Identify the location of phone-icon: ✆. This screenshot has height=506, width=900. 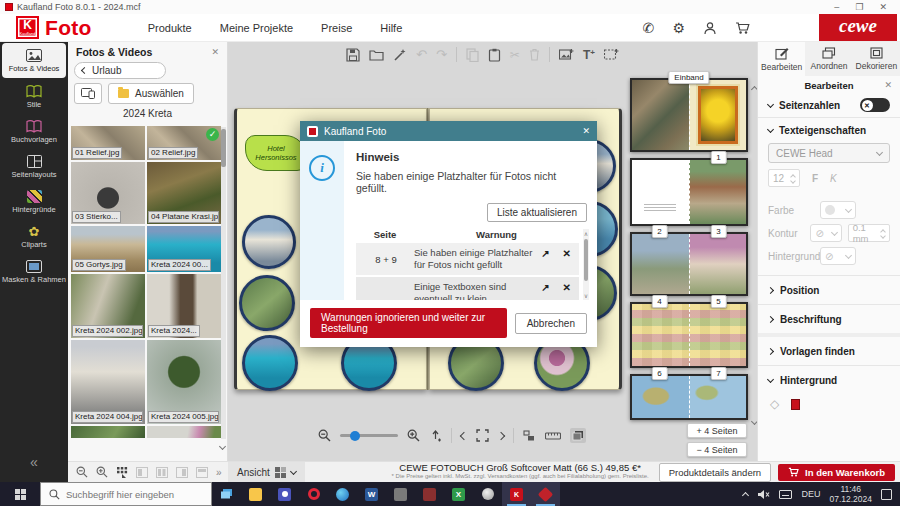
(649, 28).